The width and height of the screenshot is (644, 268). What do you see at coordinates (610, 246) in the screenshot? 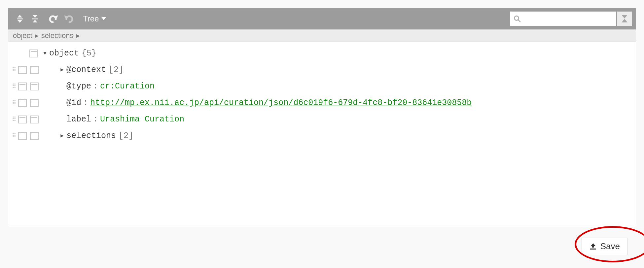
I see `save-button-label: Save` at bounding box center [610, 246].